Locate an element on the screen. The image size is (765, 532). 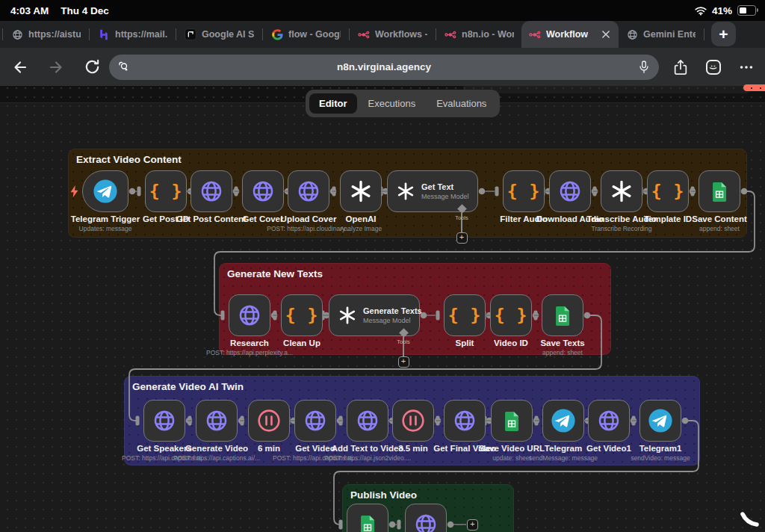
node-label: Telegram is located at coordinates (563, 448).